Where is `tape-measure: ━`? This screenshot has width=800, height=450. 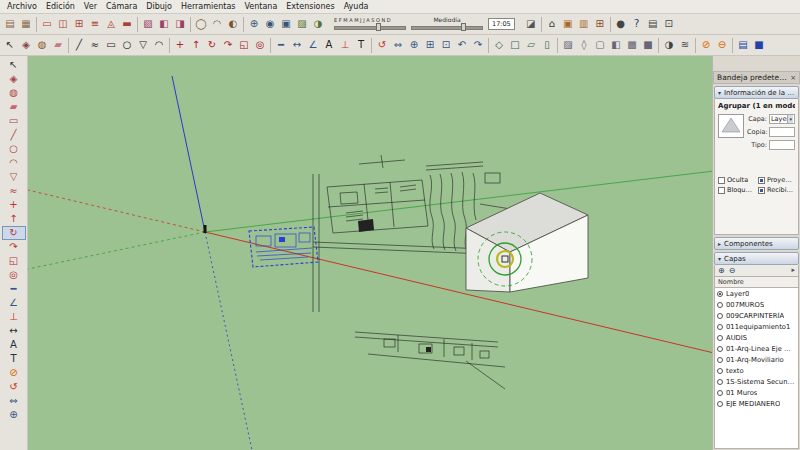 tape-measure: ━ is located at coordinates (14, 289).